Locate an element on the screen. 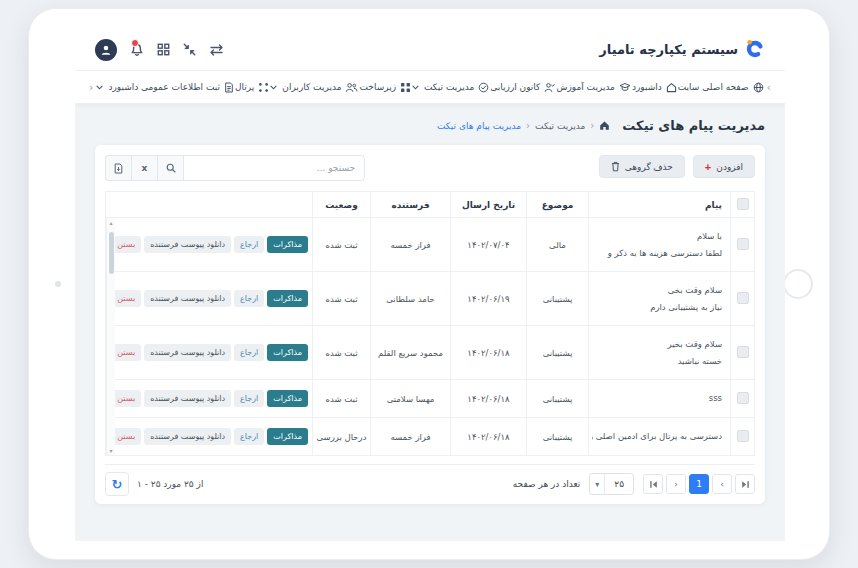 The image size is (858, 568). nav-item-evaluation-center: کانون ارزیابی is located at coordinates (522, 88).